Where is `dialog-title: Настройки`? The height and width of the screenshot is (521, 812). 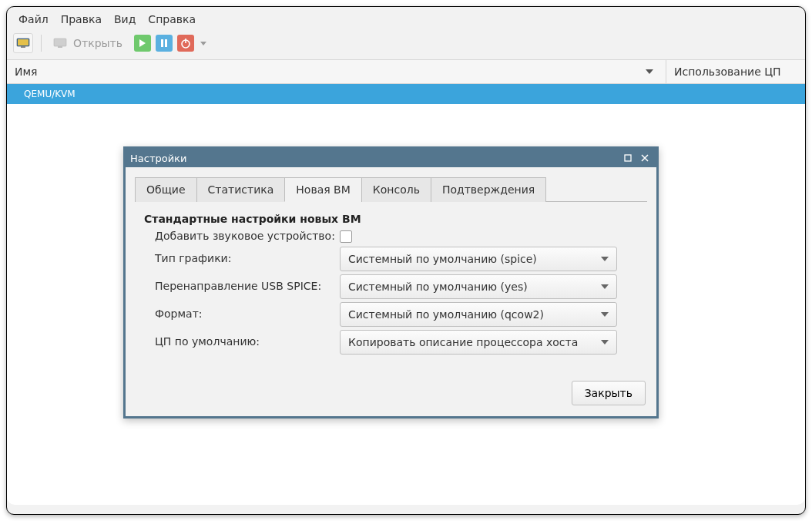 dialog-title: Настройки is located at coordinates (159, 159).